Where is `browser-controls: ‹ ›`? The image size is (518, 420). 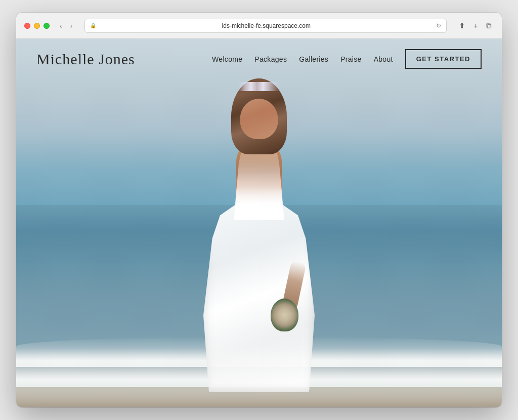
browser-controls: ‹ › is located at coordinates (66, 26).